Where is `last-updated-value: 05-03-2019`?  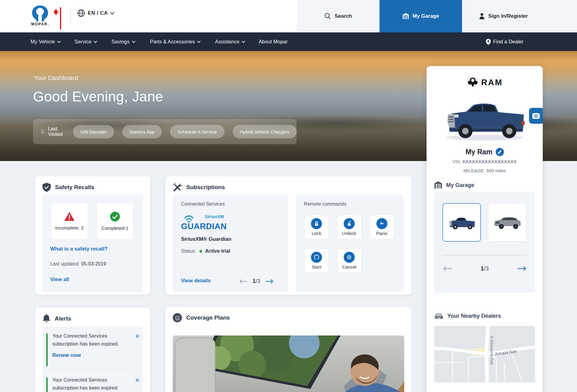 last-updated-value: 05-03-2019 is located at coordinates (94, 264).